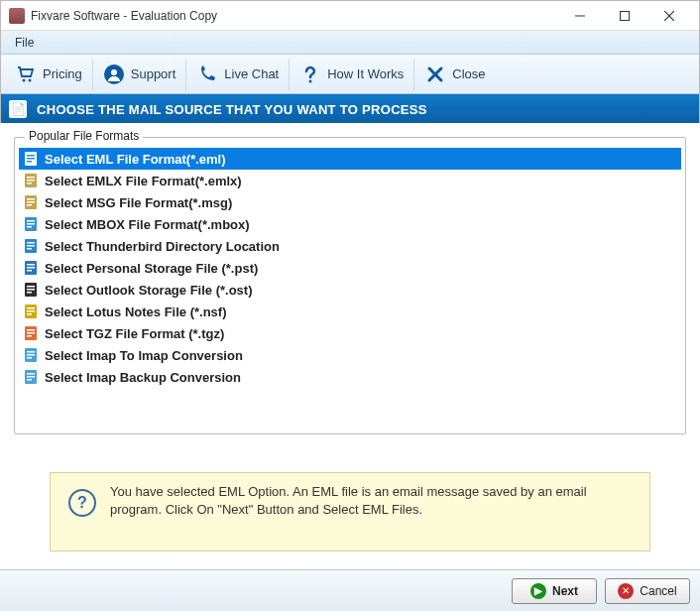 The image size is (700, 611). Describe the element at coordinates (435, 74) in the screenshot. I see `close-icon` at that location.